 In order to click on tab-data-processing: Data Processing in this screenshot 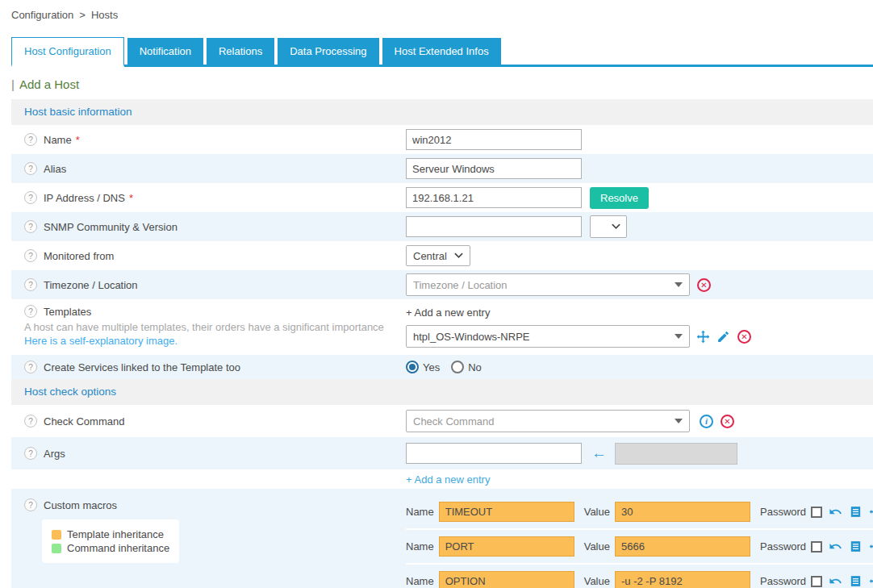, I will do `click(328, 52)`.